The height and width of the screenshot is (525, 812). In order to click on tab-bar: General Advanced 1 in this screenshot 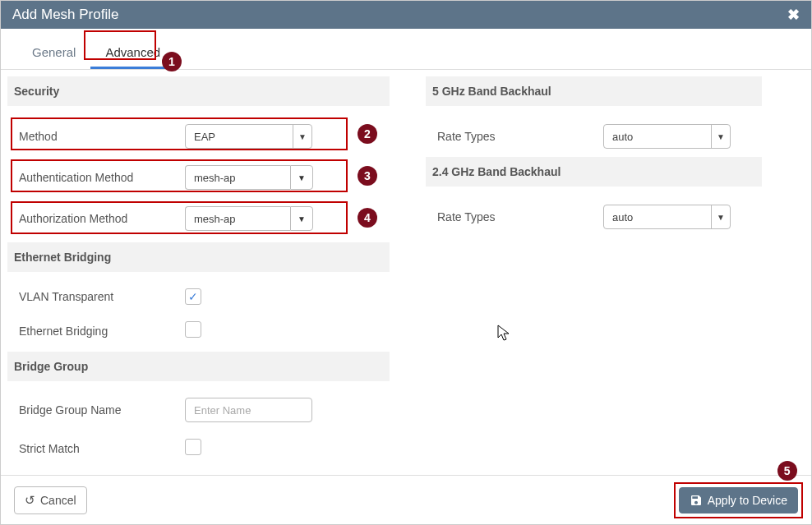, I will do `click(406, 49)`.